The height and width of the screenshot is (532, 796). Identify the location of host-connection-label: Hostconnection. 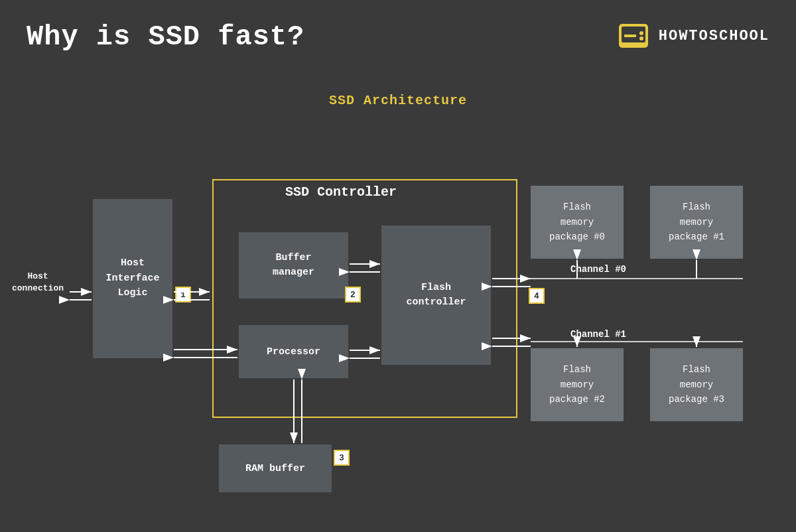
(38, 283).